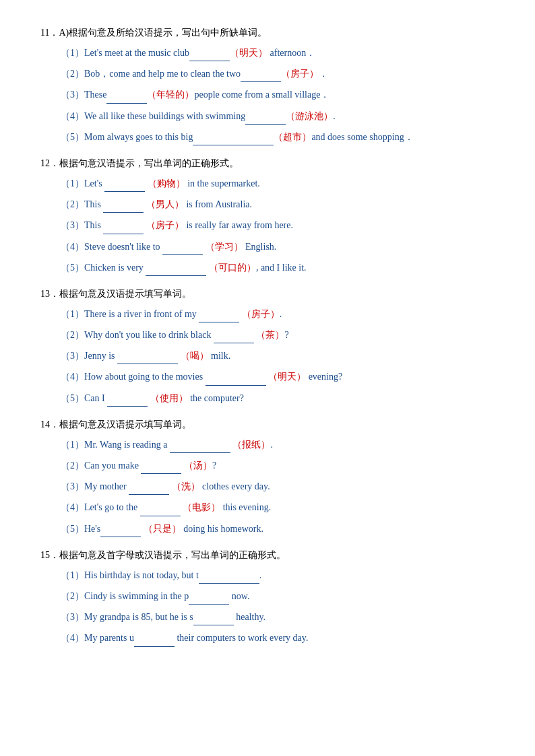 Image resolution: width=535 pixels, height=756 pixels. What do you see at coordinates (141, 575) in the screenshot?
I see `item-text: His birthday is not today, but t` at bounding box center [141, 575].